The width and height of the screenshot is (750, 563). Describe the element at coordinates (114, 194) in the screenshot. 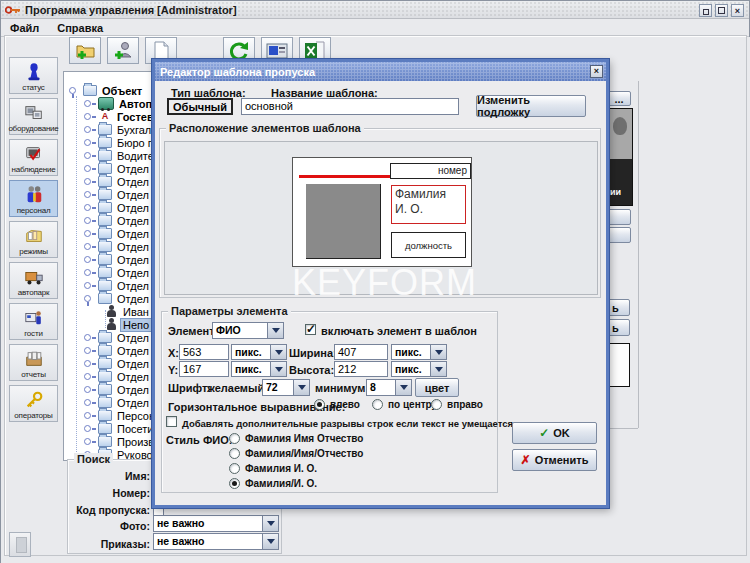

I see `tree-item: Отдел ка` at that location.